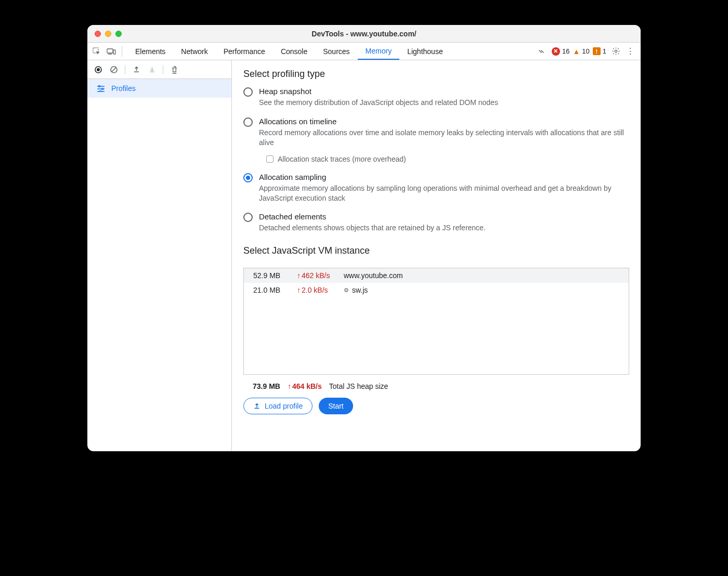  I want to click on sidebar-item-profiles: Profiles, so click(159, 88).